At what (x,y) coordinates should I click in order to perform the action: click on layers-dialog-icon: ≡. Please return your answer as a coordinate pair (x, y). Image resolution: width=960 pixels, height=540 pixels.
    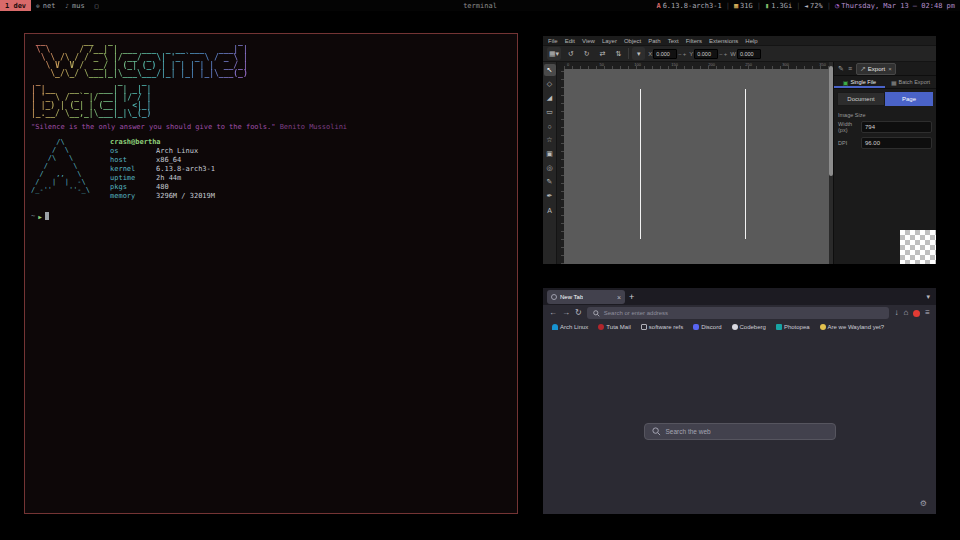
    Looking at the image, I should click on (850, 68).